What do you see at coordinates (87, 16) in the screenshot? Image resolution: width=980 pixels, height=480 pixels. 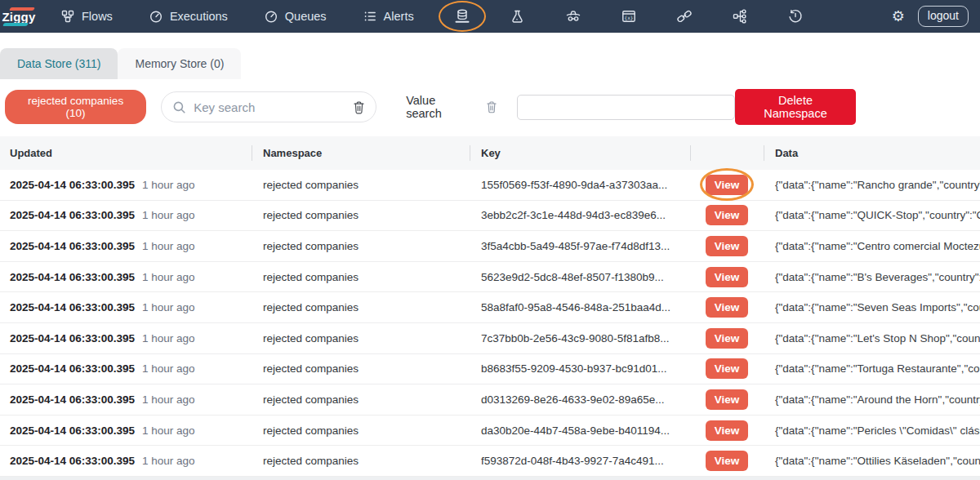 I see `nav-item-flows: Flows` at bounding box center [87, 16].